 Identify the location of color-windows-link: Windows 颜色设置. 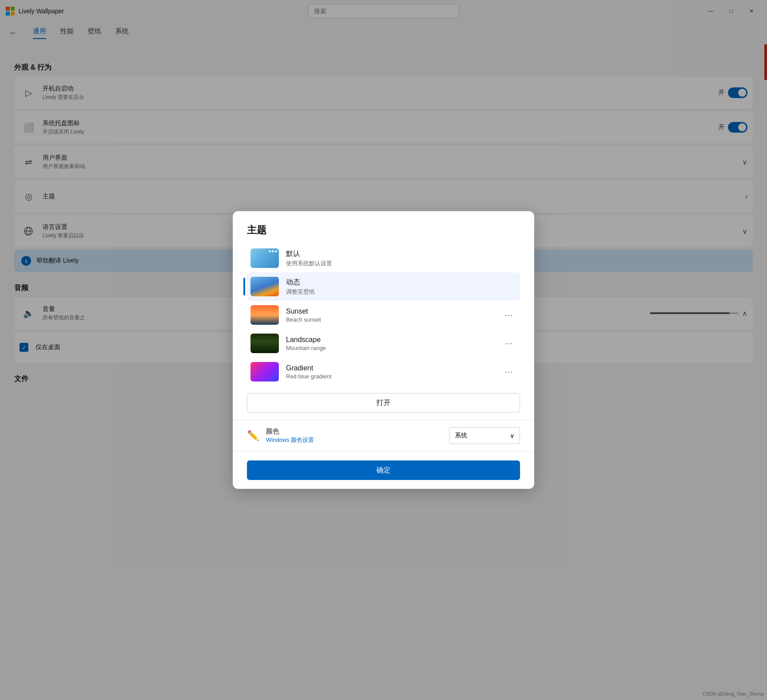
(290, 440).